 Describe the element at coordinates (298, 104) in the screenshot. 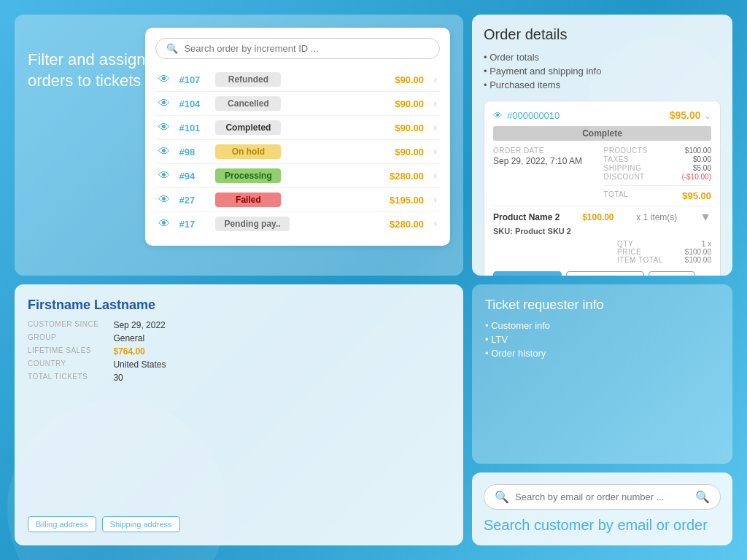

I see `order-row: 👁 #104 Cancelled $90.00 ›` at that location.